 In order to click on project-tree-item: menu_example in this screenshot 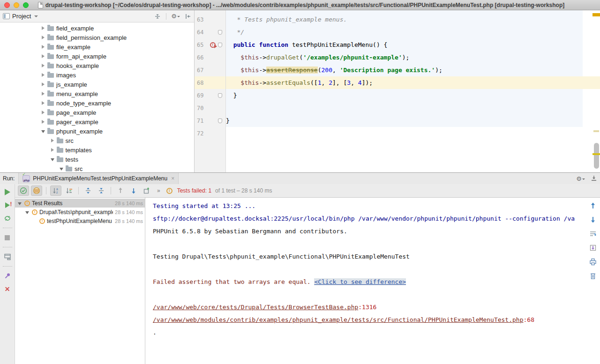, I will do `click(97, 94)`.